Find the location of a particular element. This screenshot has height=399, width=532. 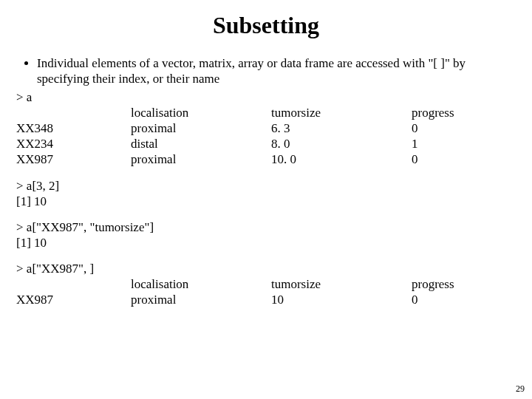

code-line: > a["XX987", ] is located at coordinates (266, 269).